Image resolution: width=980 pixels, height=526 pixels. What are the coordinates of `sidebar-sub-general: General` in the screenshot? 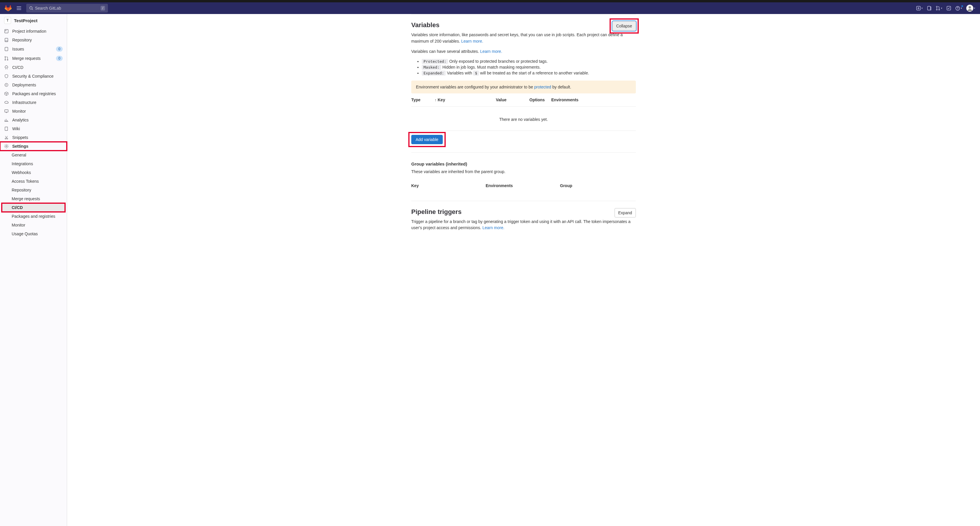 It's located at (33, 155).